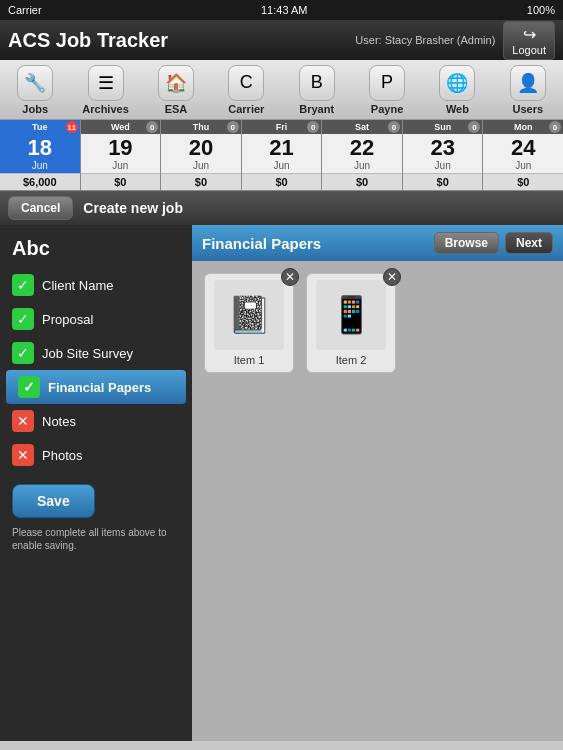  Describe the element at coordinates (122, 155) in the screenshot. I see `cal-day-wednesday: Wed 0 19 Jun $0` at that location.